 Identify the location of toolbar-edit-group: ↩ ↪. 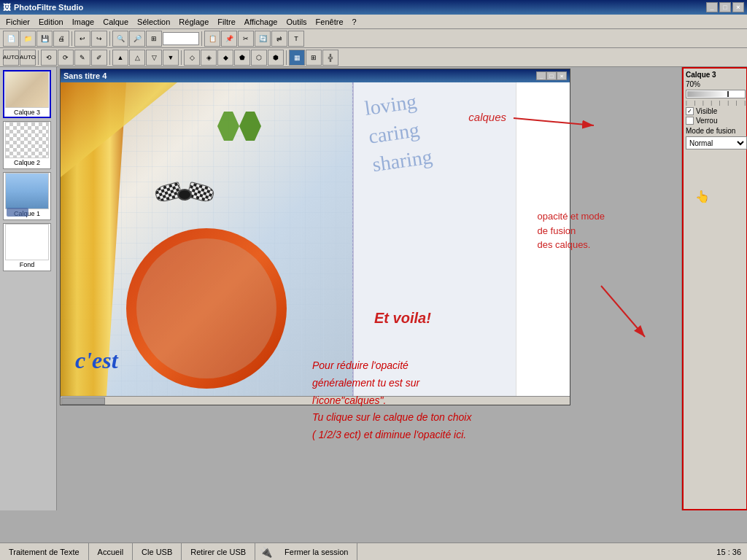
(90, 39).